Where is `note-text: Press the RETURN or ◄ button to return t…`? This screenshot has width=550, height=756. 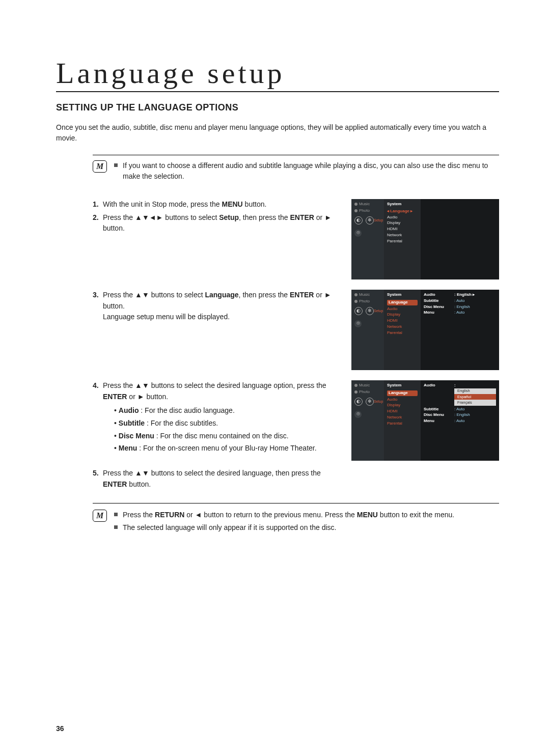 note-text: Press the RETURN or ◄ button to return t… is located at coordinates (288, 515).